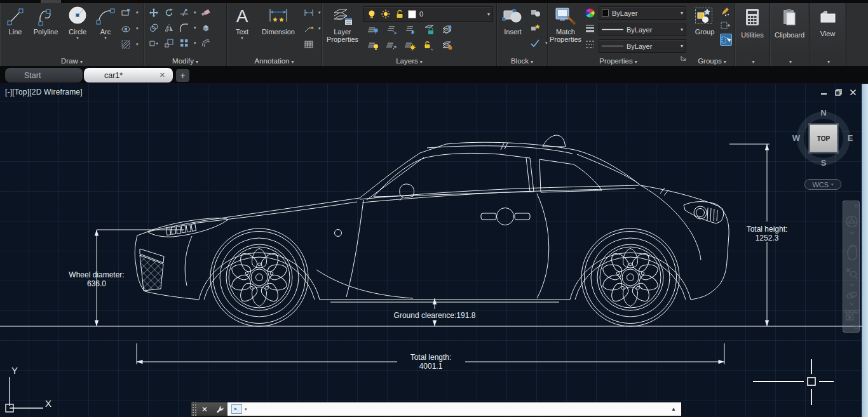  What do you see at coordinates (320, 13) in the screenshot?
I see `linear-dimension-caret: ▾` at bounding box center [320, 13].